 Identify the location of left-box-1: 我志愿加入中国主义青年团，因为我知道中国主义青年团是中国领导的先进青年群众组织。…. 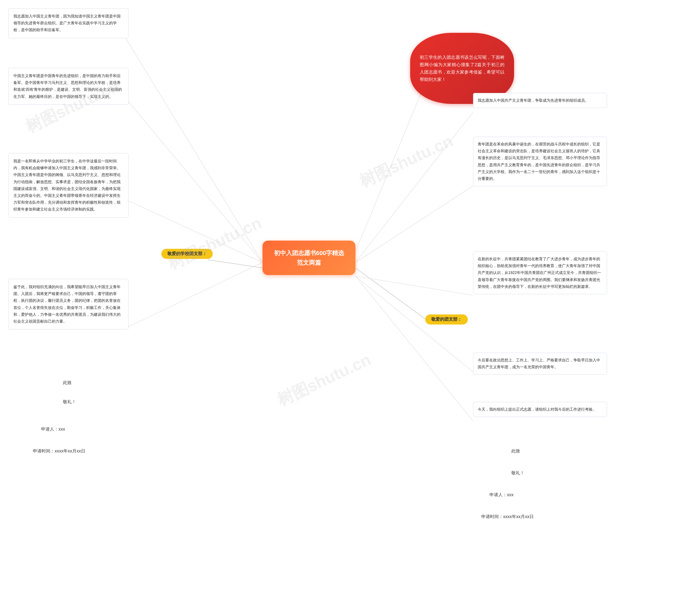
(68, 23).